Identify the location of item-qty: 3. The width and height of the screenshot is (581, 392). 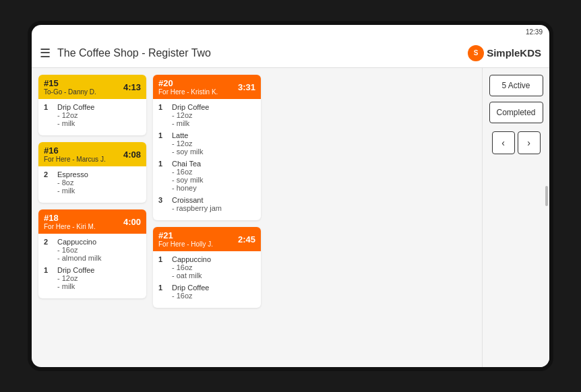
(163, 204).